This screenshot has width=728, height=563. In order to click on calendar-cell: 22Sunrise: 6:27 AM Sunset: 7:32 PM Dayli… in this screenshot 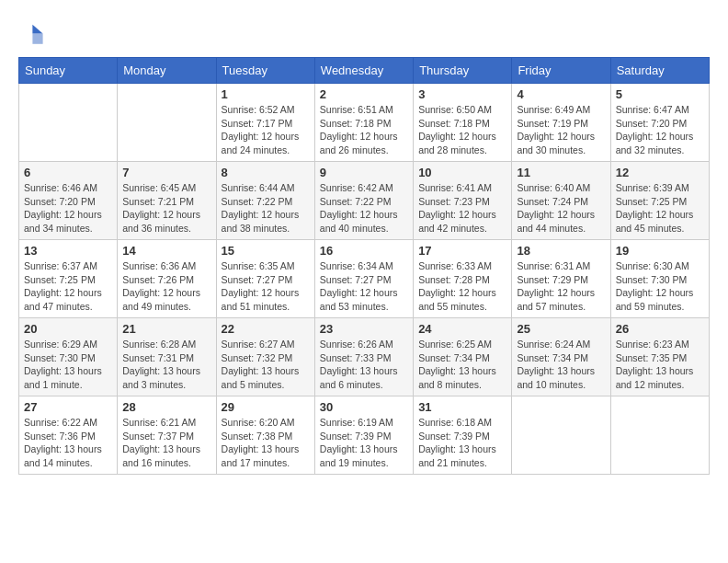, I will do `click(265, 357)`.